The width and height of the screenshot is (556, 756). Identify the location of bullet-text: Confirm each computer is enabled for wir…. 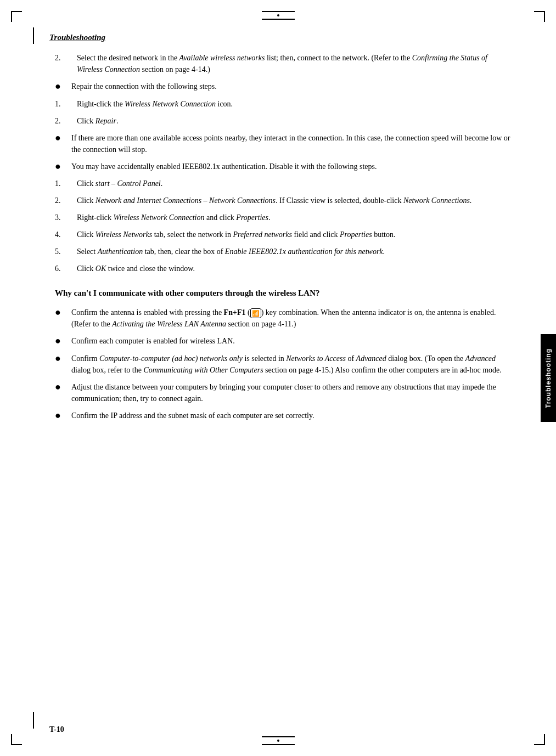
(292, 341).